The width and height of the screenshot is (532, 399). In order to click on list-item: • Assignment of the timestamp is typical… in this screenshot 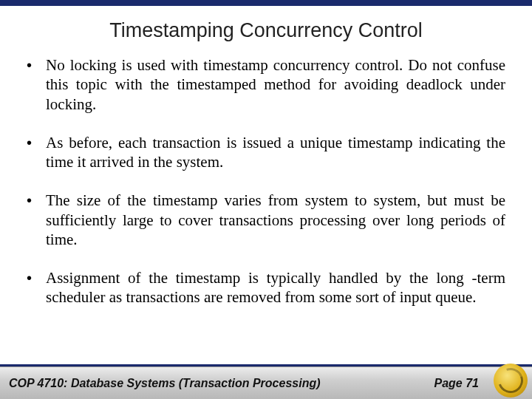, I will do `click(266, 288)`.